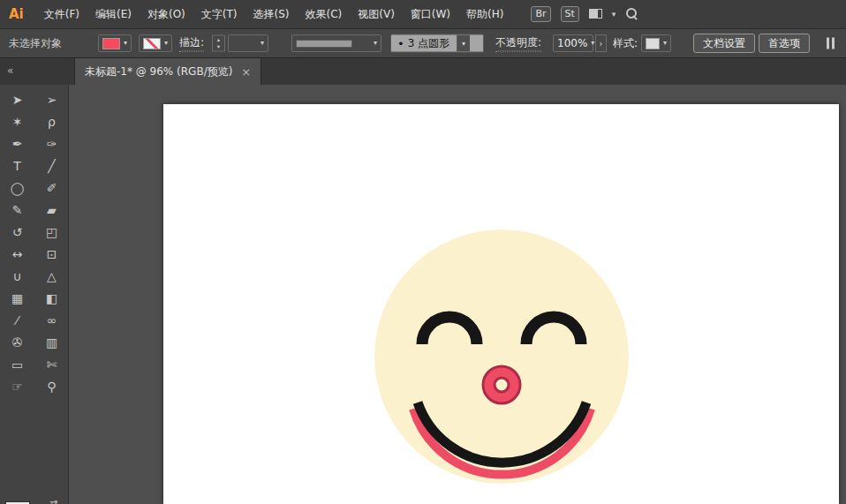 The height and width of the screenshot is (504, 846). What do you see at coordinates (431, 14) in the screenshot?
I see `menu-item-8: 窗口(W)` at bounding box center [431, 14].